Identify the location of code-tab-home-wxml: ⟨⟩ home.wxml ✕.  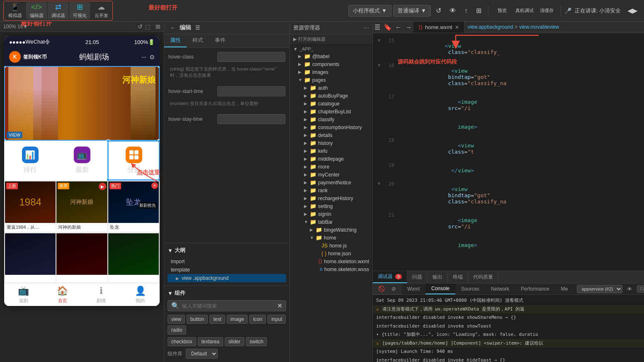
(439, 27).